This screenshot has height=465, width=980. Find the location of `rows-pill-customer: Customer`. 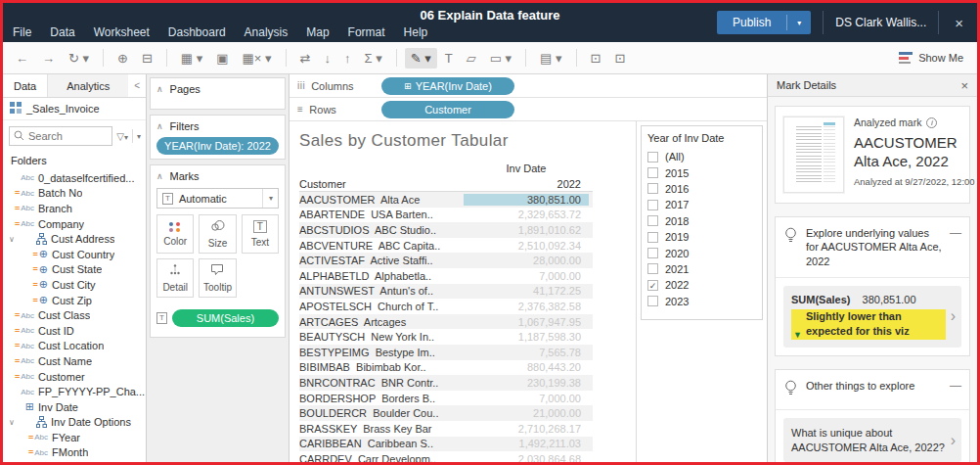

rows-pill-customer: Customer is located at coordinates (448, 110).